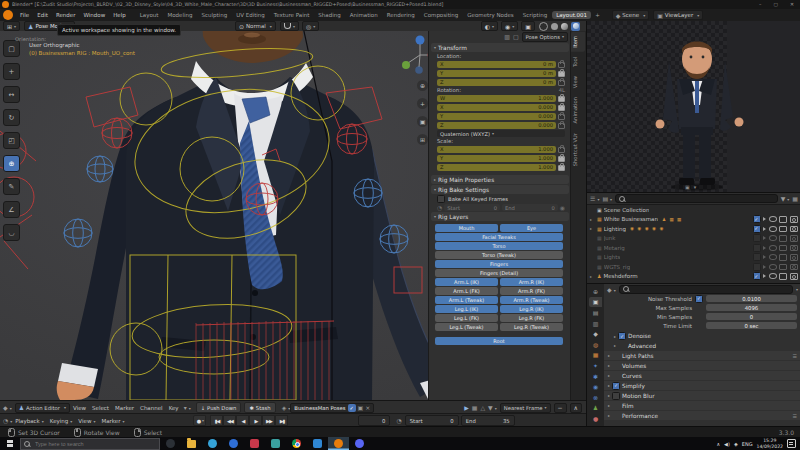  Describe the element at coordinates (596, 386) in the screenshot. I see `properties-tab: ◉` at that location.